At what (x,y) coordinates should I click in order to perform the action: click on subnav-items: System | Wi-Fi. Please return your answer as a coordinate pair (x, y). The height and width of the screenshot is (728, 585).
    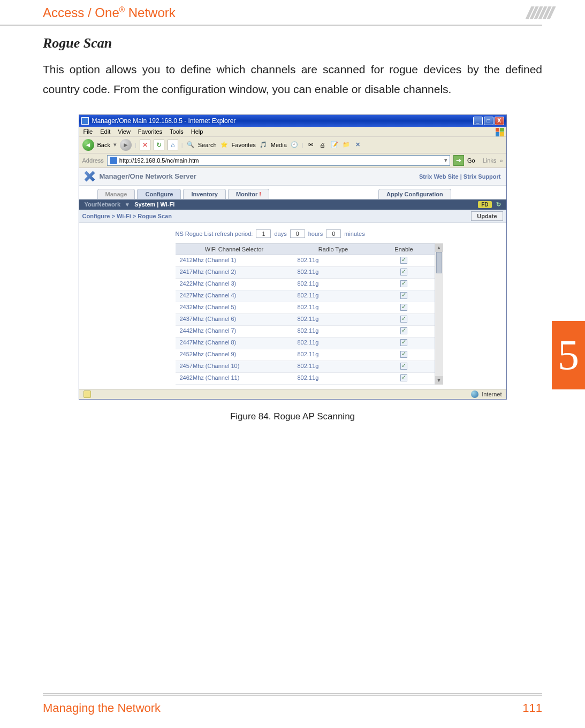
    Looking at the image, I should click on (154, 204).